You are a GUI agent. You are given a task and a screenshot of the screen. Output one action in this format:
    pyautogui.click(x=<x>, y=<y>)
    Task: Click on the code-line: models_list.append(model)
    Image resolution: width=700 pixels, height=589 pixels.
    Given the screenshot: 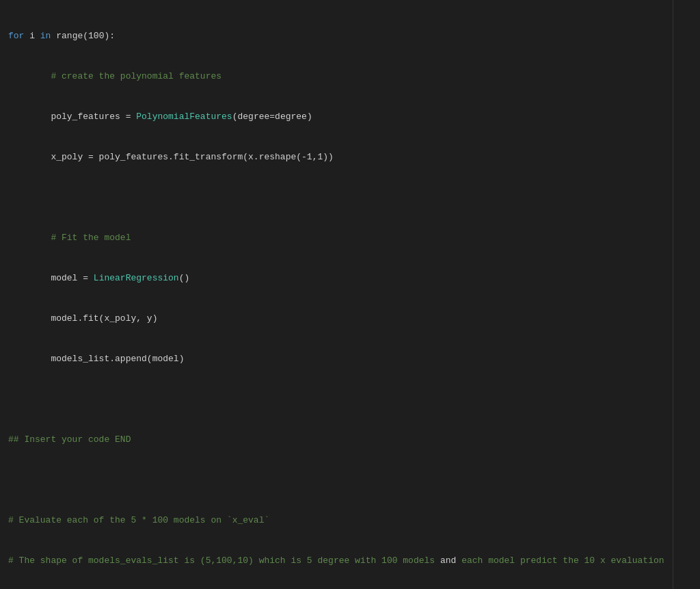 What is the action you would take?
    pyautogui.click(x=336, y=359)
    